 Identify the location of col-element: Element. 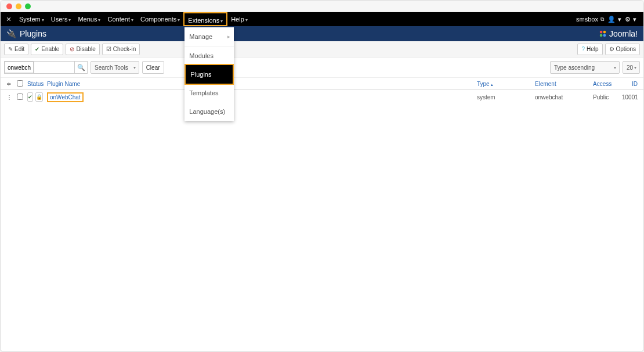
(562, 84).